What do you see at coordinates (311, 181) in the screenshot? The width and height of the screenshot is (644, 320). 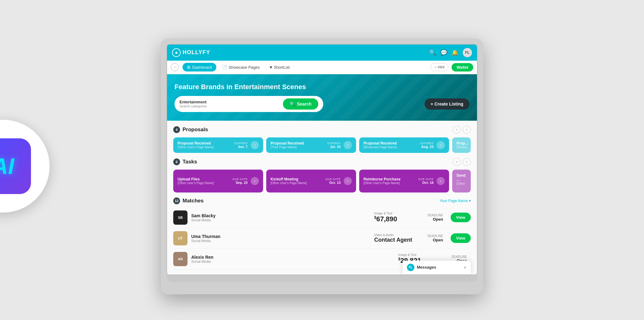 I see `task-card-2: Kickoff Meeting [Other User's Page Name]…` at bounding box center [311, 181].